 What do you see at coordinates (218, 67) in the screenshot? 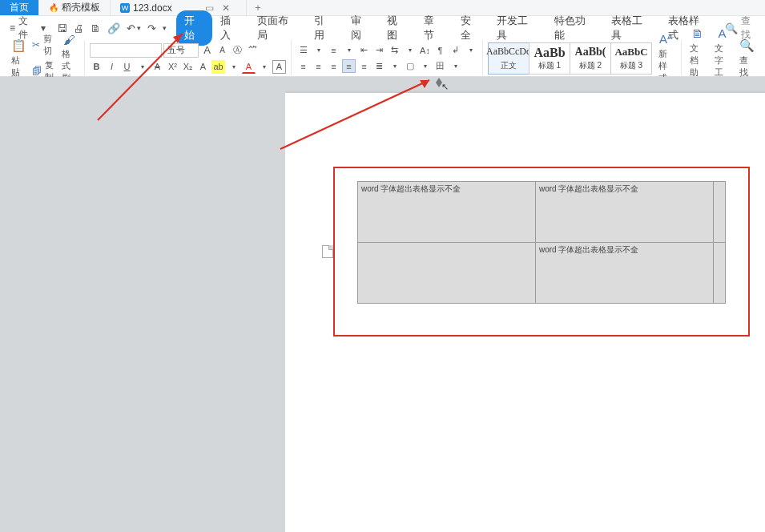
I see `highlight-button: ab` at bounding box center [218, 67].